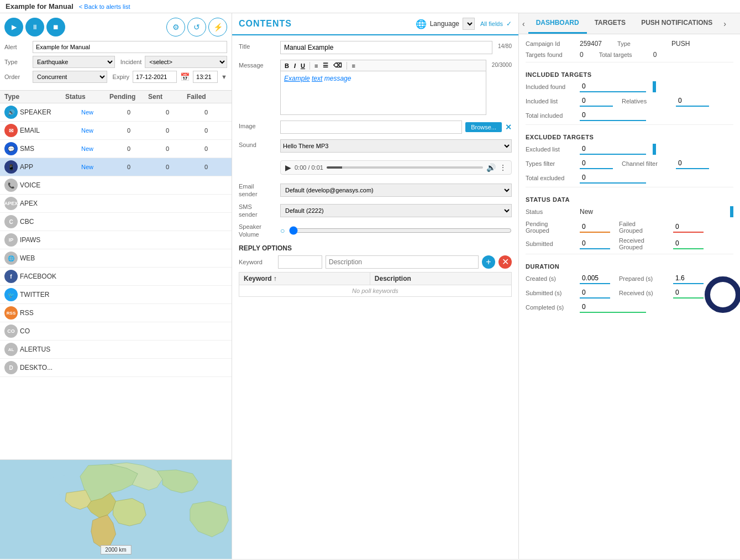 The height and width of the screenshot is (560, 740). What do you see at coordinates (35, 203) in the screenshot?
I see `channel-name-apex: APEX APEX` at bounding box center [35, 203].